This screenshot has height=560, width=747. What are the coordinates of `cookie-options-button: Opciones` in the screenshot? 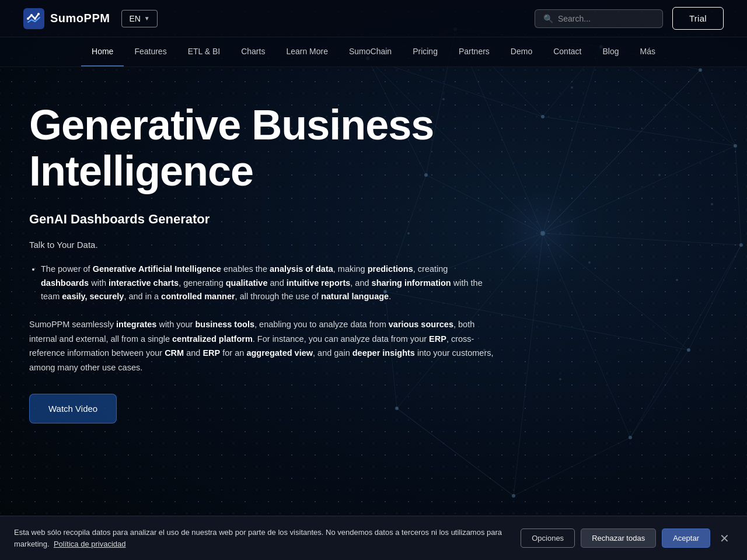 It's located at (547, 538).